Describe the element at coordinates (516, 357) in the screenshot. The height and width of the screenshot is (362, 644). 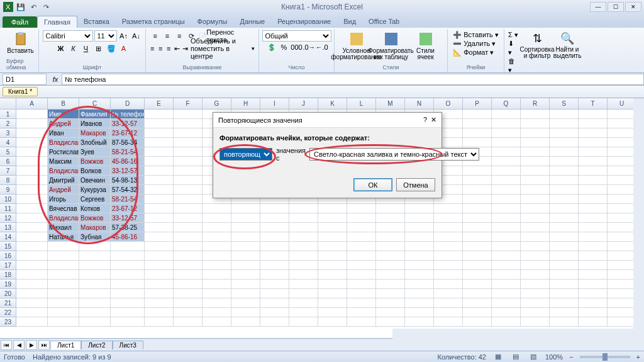
I see `view-layout-icon: ▤` at that location.